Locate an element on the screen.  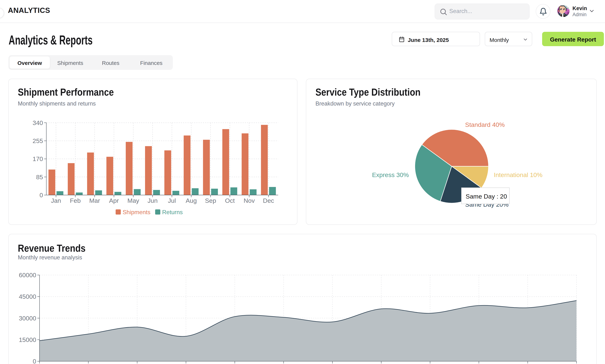
svg-text: 170 is located at coordinates (38, 159).